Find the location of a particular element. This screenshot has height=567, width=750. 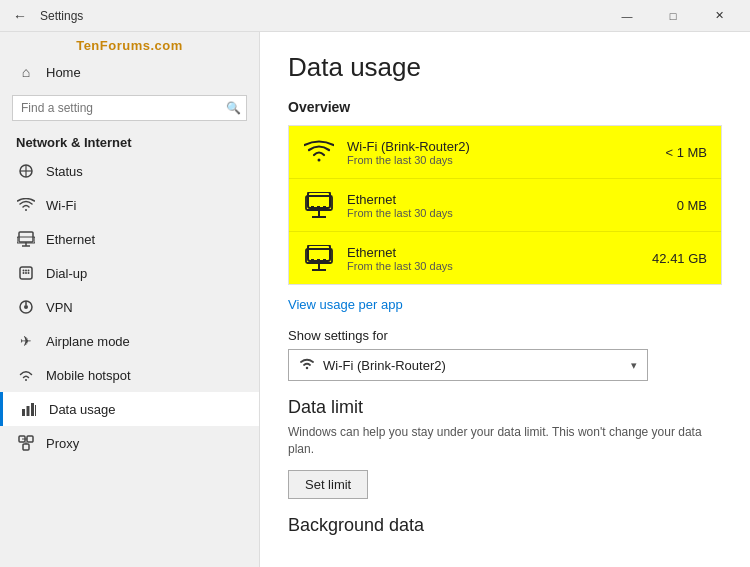

sidebar-item-label: Airplane mode is located at coordinates (144, 342).